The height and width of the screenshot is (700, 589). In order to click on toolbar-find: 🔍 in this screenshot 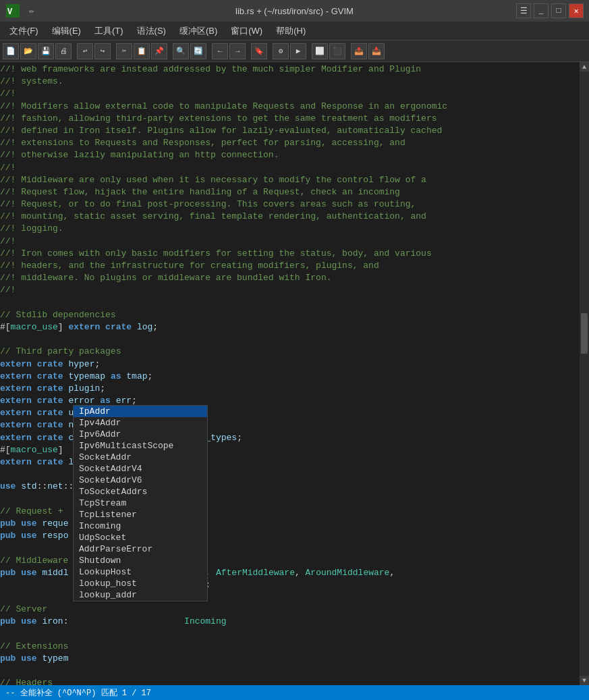, I will do `click(181, 51)`.